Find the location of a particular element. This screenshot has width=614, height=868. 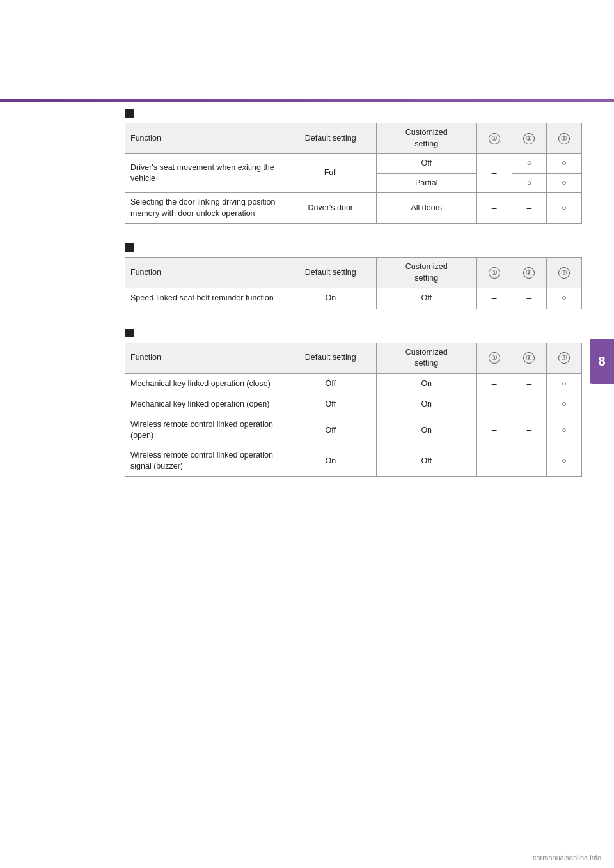

row1-c2-top: ○ is located at coordinates (530, 164).